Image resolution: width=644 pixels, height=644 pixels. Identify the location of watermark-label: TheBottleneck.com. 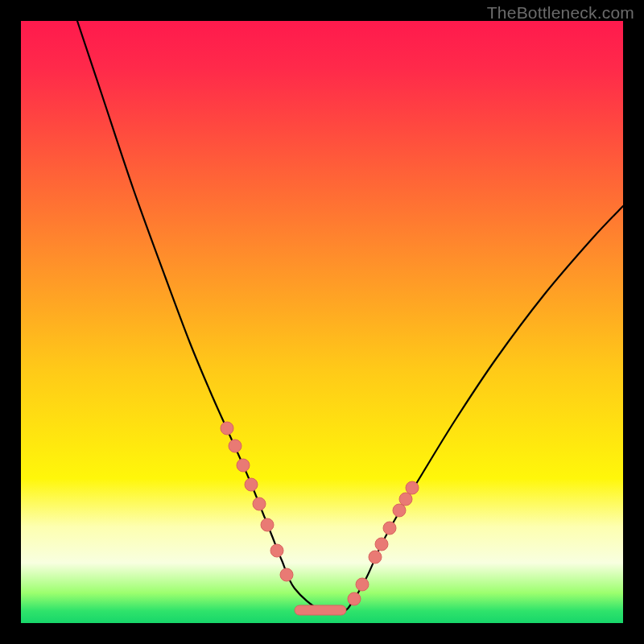
(560, 13).